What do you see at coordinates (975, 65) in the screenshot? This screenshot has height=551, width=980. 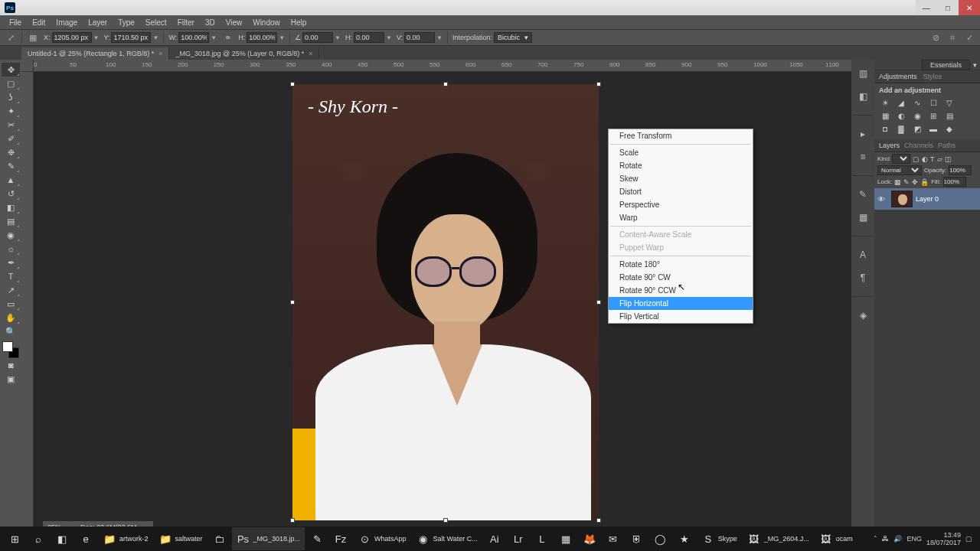 I see `workspace-menu-icon: ▾` at bounding box center [975, 65].